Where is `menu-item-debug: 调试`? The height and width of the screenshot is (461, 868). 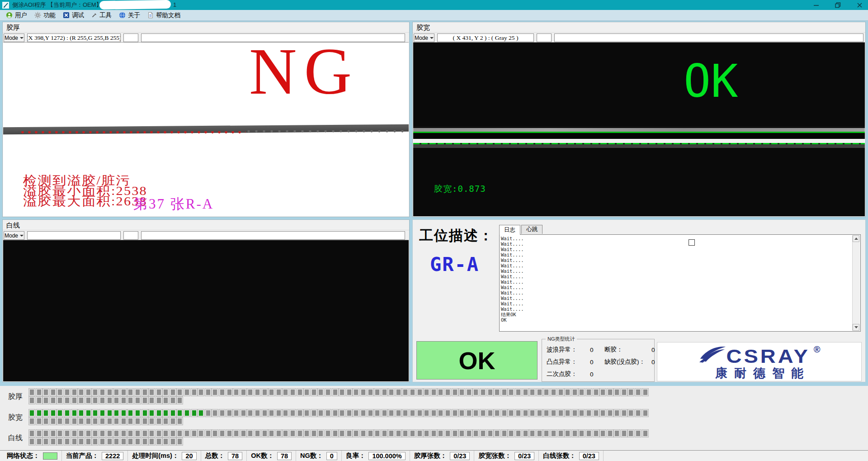 menu-item-debug: 调试 is located at coordinates (75, 15).